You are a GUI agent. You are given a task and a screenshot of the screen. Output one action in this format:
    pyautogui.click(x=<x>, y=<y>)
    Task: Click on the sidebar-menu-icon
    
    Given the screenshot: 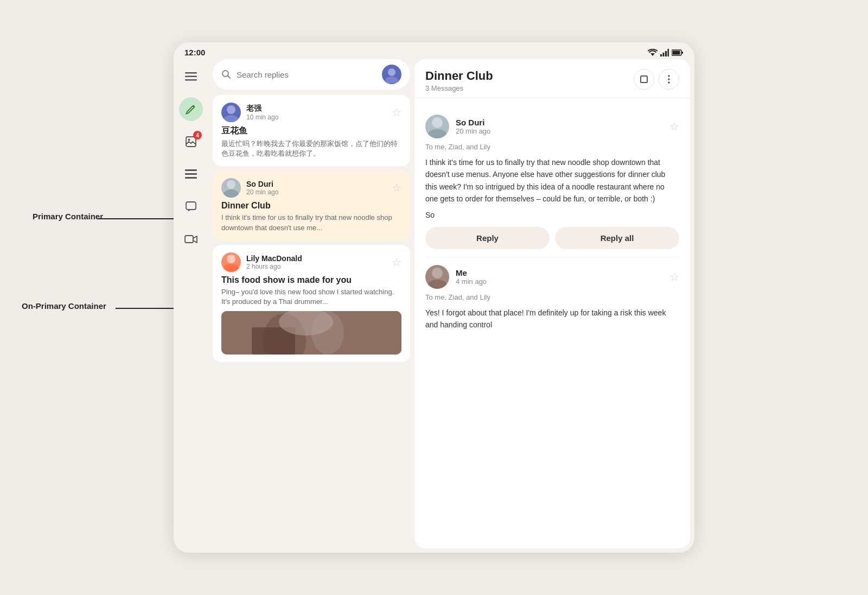 What is the action you would take?
    pyautogui.click(x=191, y=77)
    